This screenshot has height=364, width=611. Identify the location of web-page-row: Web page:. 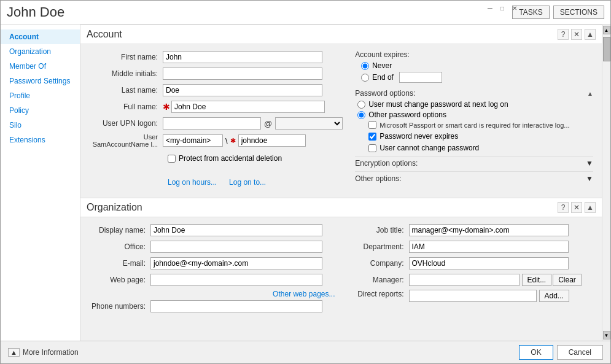
(212, 280).